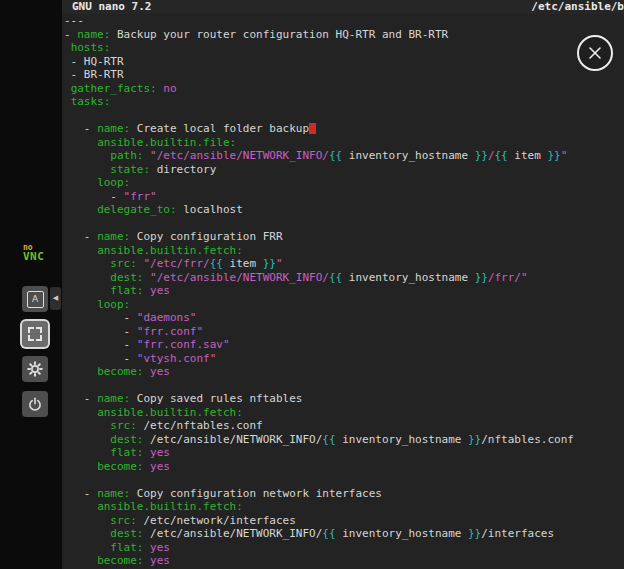 This screenshot has height=569, width=624. What do you see at coordinates (35, 404) in the screenshot?
I see `power-icon` at bounding box center [35, 404].